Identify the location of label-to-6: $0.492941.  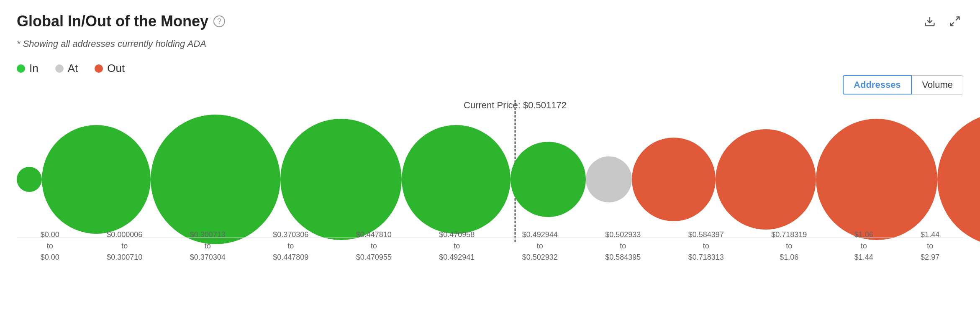
(457, 258).